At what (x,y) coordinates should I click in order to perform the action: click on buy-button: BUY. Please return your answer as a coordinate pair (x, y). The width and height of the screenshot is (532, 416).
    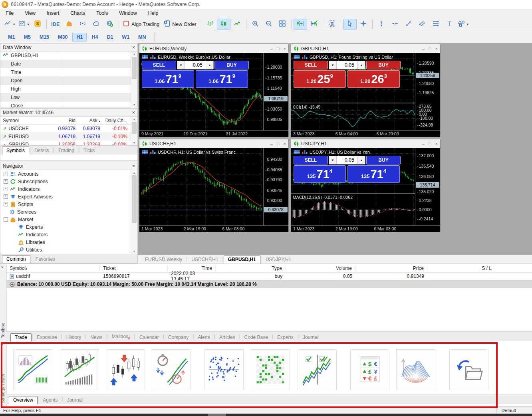
    Looking at the image, I should click on (383, 160).